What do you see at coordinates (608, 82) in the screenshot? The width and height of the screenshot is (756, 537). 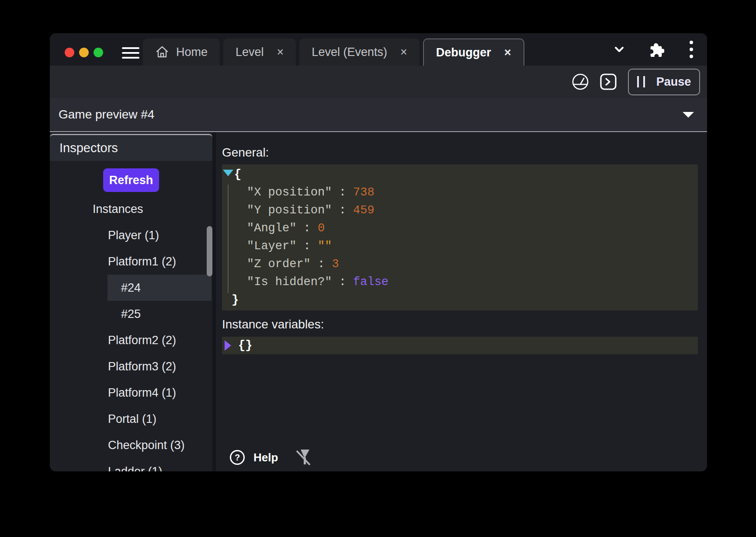 I see `console-icon` at bounding box center [608, 82].